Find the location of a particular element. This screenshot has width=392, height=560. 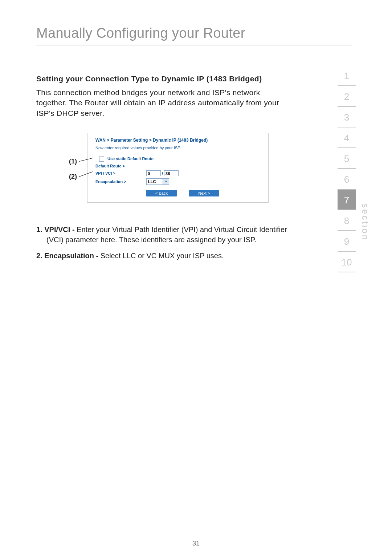

breadcrumb-a: WAN is located at coordinates (101, 140).